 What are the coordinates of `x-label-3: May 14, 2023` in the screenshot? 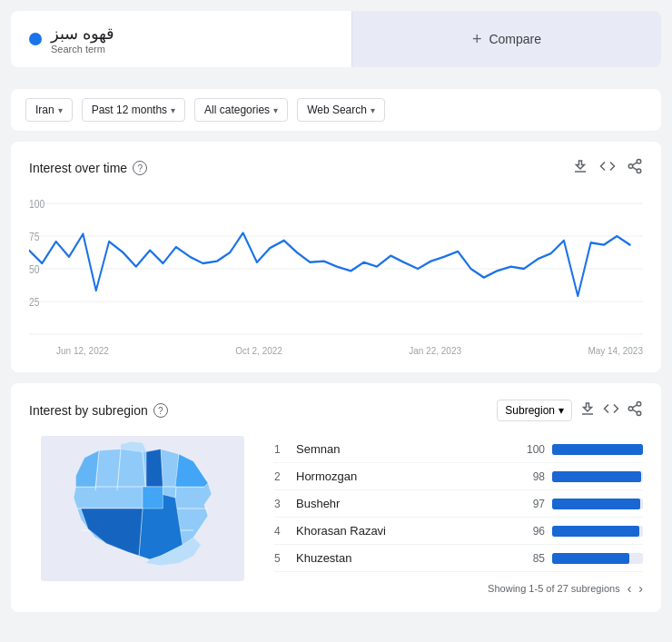 It's located at (616, 351).